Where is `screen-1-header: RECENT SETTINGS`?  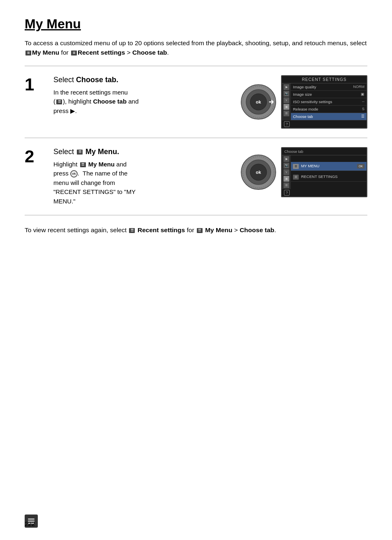 screen-1-header: RECENT SETTINGS is located at coordinates (324, 80).